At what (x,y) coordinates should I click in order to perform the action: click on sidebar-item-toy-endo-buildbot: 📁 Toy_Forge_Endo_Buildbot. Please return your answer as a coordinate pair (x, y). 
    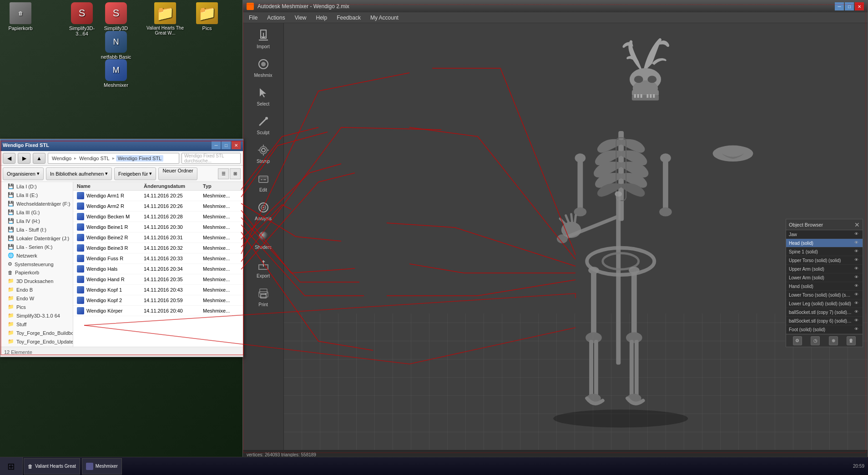
    Looking at the image, I should click on (36, 333).